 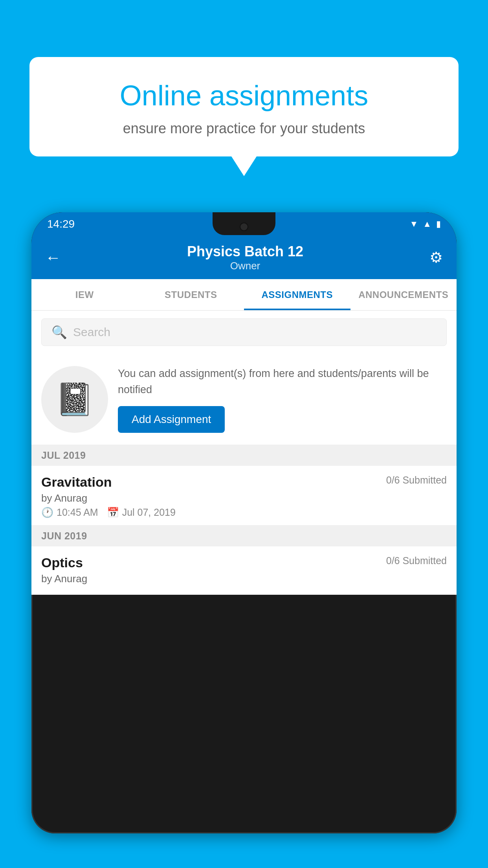 I want to click on calendar-icon: 📅, so click(x=113, y=513).